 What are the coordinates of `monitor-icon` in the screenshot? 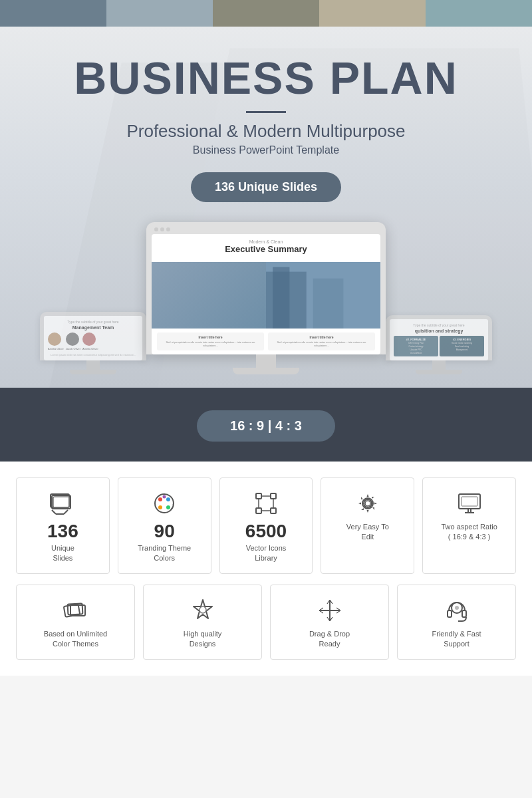 It's located at (469, 503).